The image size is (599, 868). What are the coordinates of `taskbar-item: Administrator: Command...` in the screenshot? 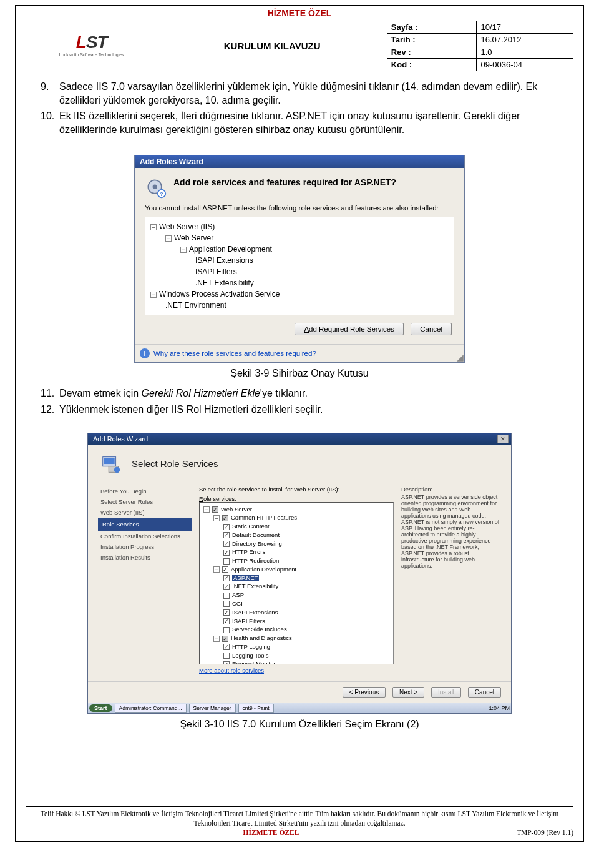 It's located at (151, 708).